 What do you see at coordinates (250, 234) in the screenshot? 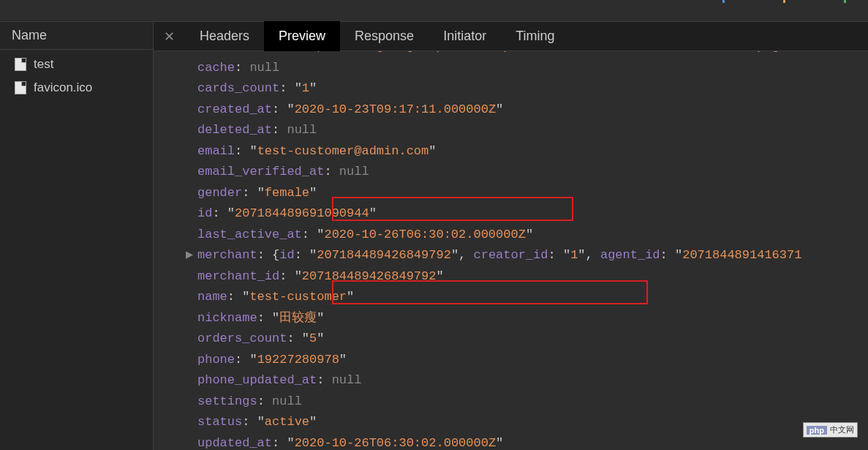
I see `json-key: last_active_at` at bounding box center [250, 234].